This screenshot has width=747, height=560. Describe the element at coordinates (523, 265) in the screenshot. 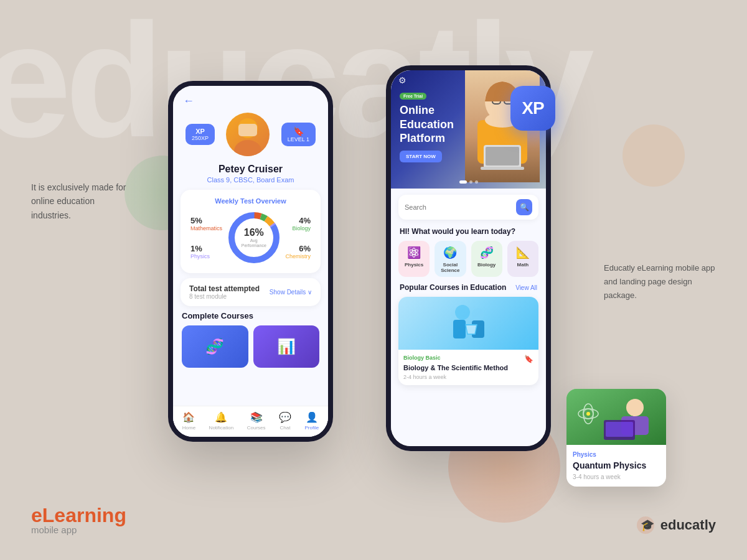

I see `math-subject-label: Math` at that location.